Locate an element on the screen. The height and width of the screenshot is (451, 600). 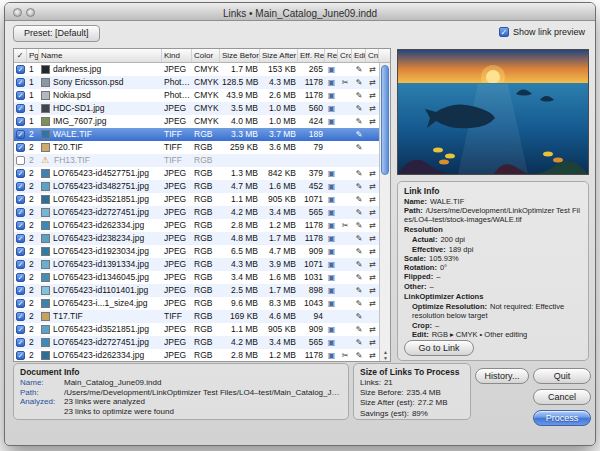
process-button: Process is located at coordinates (562, 418).